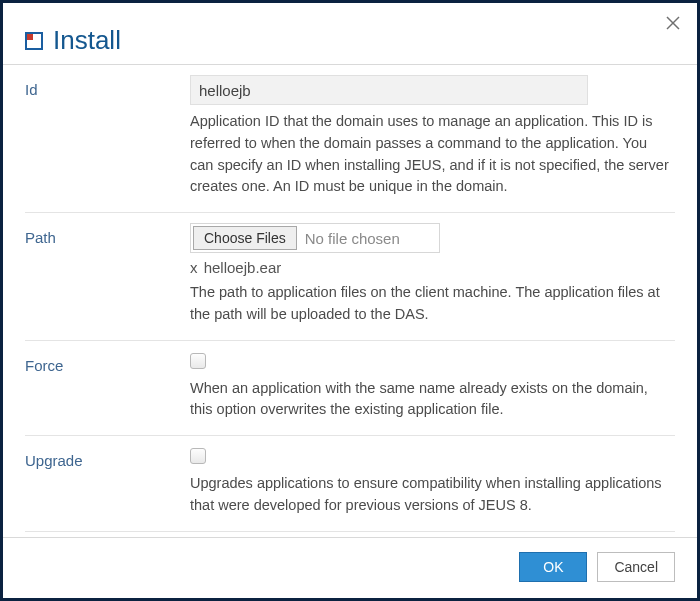  Describe the element at coordinates (350, 389) in the screenshot. I see `field-row-force: Force When an application with the same …` at that location.